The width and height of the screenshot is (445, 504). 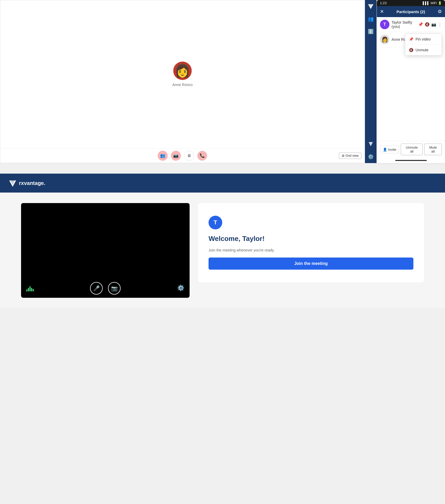 What do you see at coordinates (311, 239) in the screenshot?
I see `welcome-text: Welcome, Taylor!` at bounding box center [311, 239].